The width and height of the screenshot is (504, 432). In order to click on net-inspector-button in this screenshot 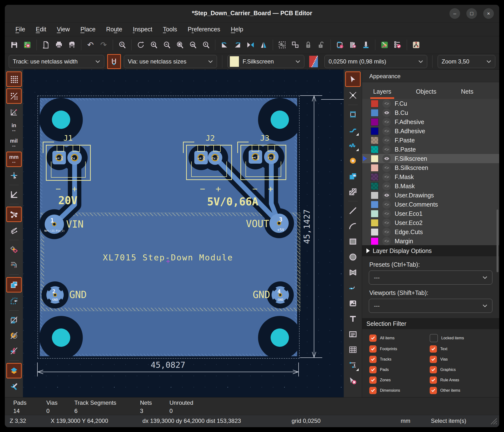, I will do `click(416, 45)`.